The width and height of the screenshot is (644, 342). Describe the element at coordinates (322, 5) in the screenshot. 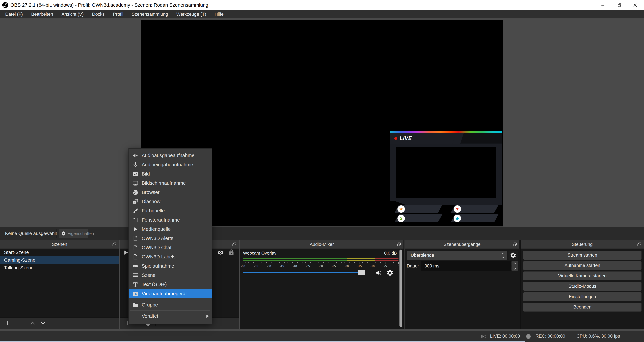

I see `title-bar: OBS 27.2.1 (64-bit, windows) - Profil` at that location.